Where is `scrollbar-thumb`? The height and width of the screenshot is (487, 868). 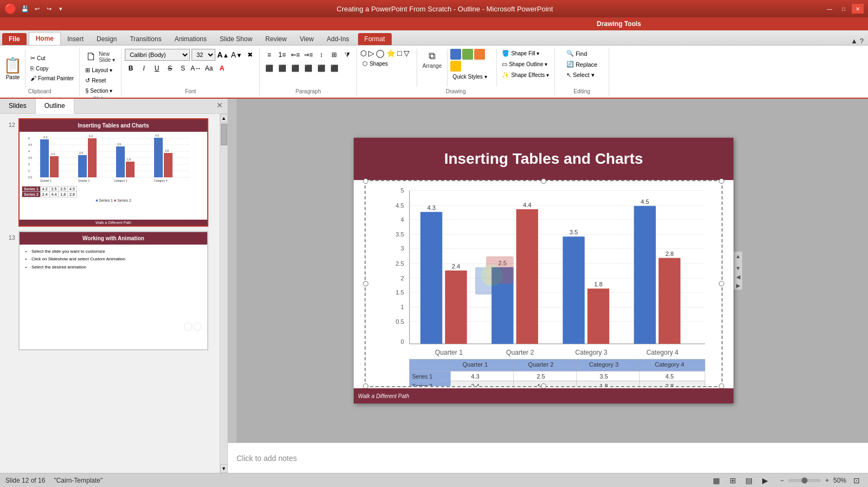
scrollbar-thumb is located at coordinates (224, 134).